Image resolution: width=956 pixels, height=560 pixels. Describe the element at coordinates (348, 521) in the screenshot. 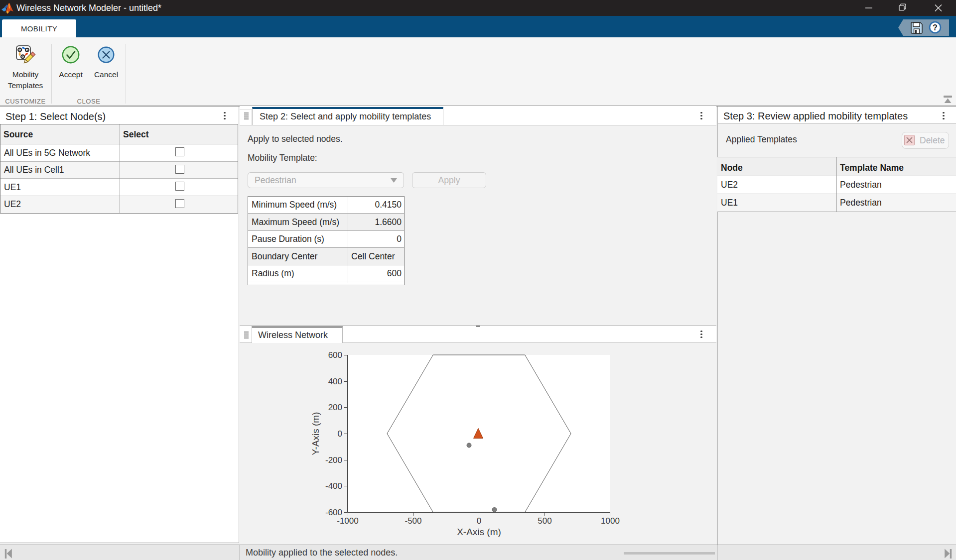

I see `svg-text: -1000` at that location.